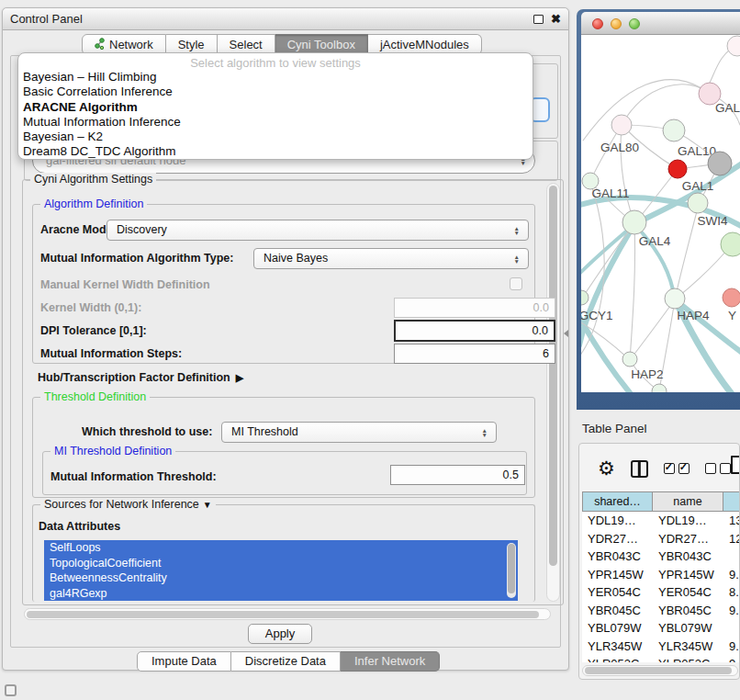 This screenshot has height=700, width=740. What do you see at coordinates (732, 539) in the screenshot?
I see `table-cell: 12` at bounding box center [732, 539].